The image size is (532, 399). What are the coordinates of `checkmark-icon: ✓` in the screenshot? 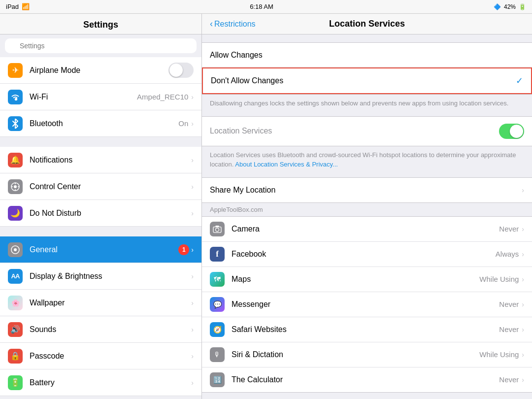 It's located at (519, 81).